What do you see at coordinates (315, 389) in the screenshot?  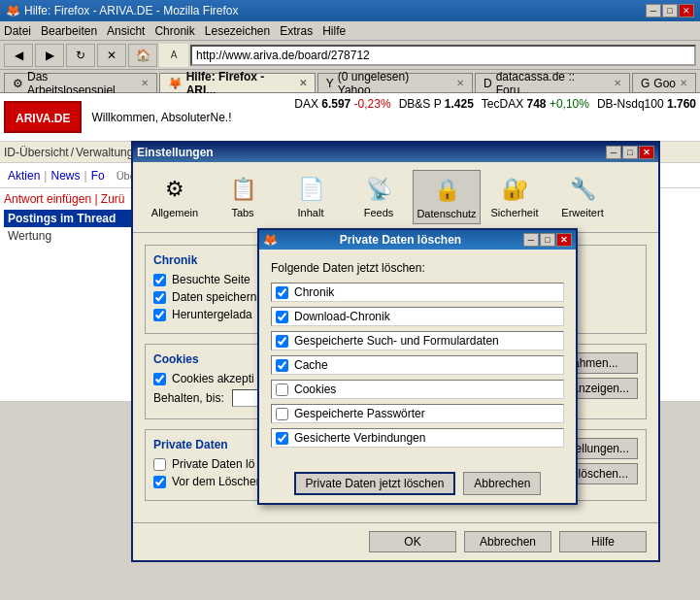 I see `private-item-label-4: Cookies` at bounding box center [315, 389].